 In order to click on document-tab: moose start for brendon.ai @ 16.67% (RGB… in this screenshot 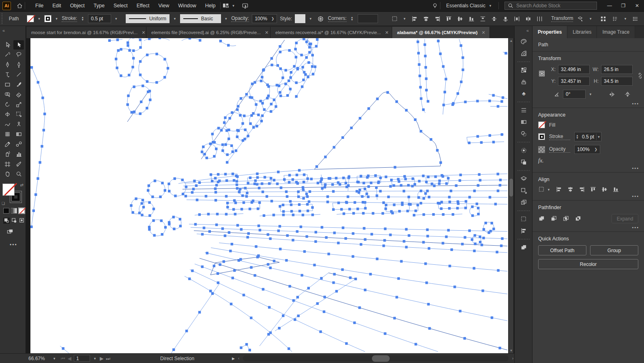, I will do `click(86, 32)`.